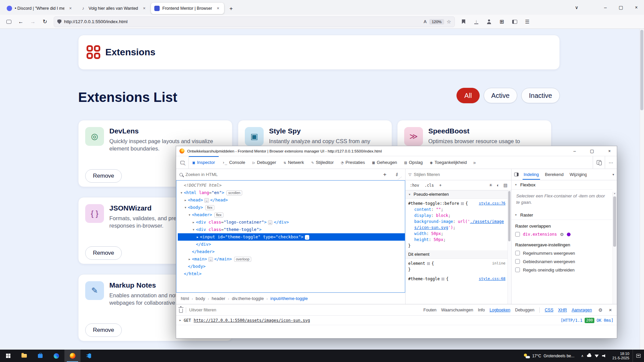  Describe the element at coordinates (577, 174) in the screenshot. I see `tab-wijzigingen: Wijzigingen` at that location.